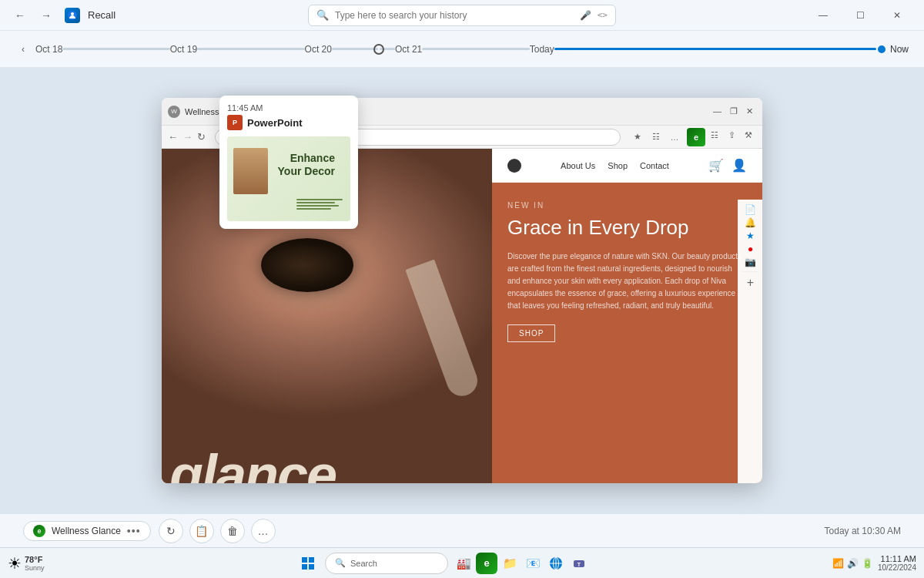  I want to click on cart-icon: 🛒, so click(716, 165).